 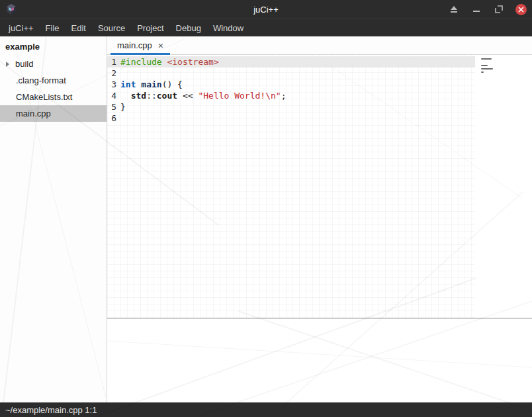 I want to click on file-label: main.cpp, so click(x=33, y=114).